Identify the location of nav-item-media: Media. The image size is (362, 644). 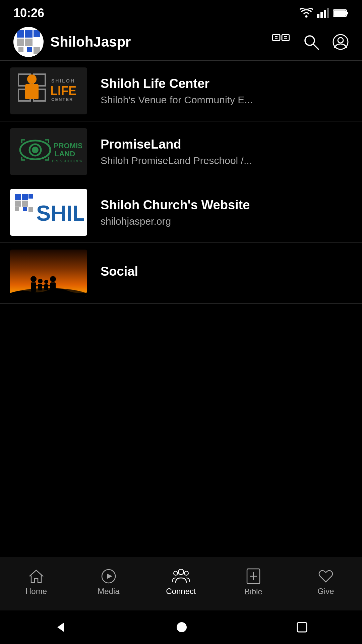
(109, 582).